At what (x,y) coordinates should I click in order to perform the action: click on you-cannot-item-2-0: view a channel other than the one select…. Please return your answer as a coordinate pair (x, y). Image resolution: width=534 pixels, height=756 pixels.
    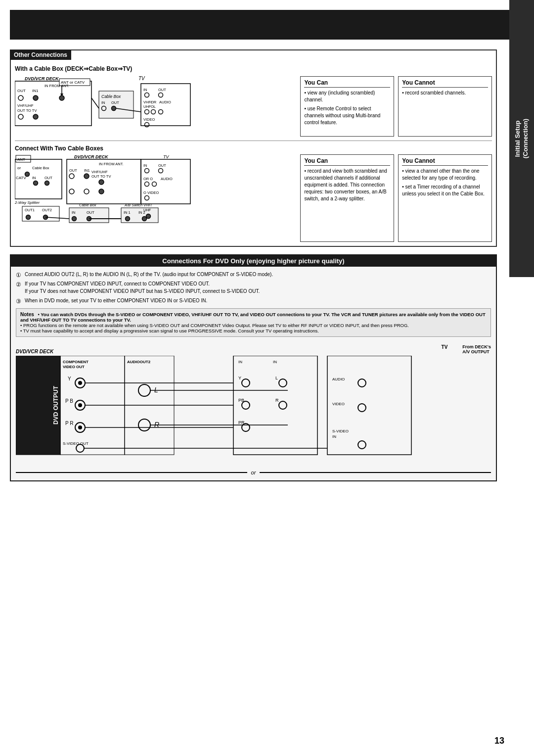
    Looking at the image, I should click on (445, 175).